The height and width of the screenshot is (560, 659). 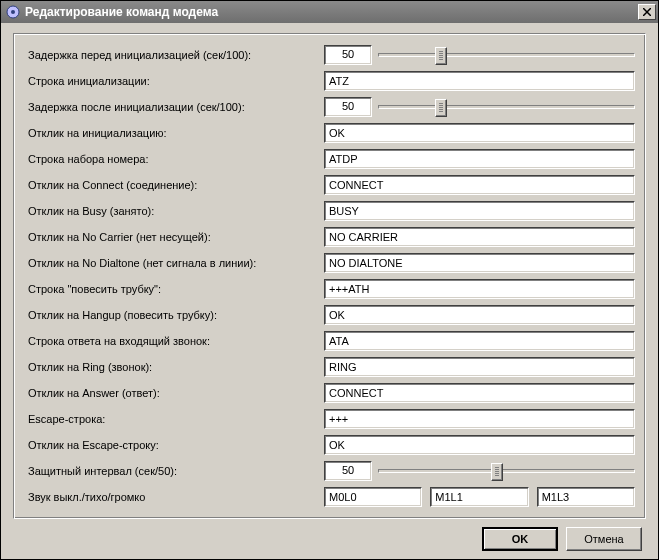 I want to click on triple-input, so click(x=480, y=497).